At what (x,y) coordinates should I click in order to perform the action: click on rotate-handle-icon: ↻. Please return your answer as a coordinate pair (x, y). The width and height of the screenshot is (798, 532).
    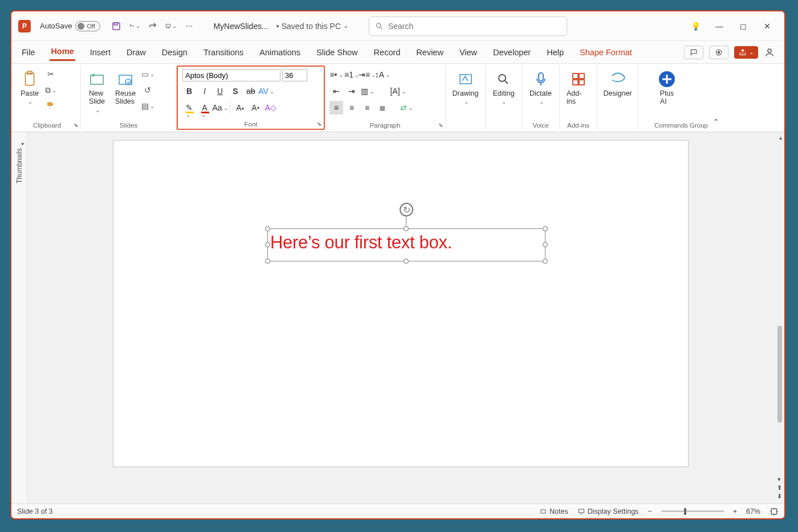
    Looking at the image, I should click on (406, 210).